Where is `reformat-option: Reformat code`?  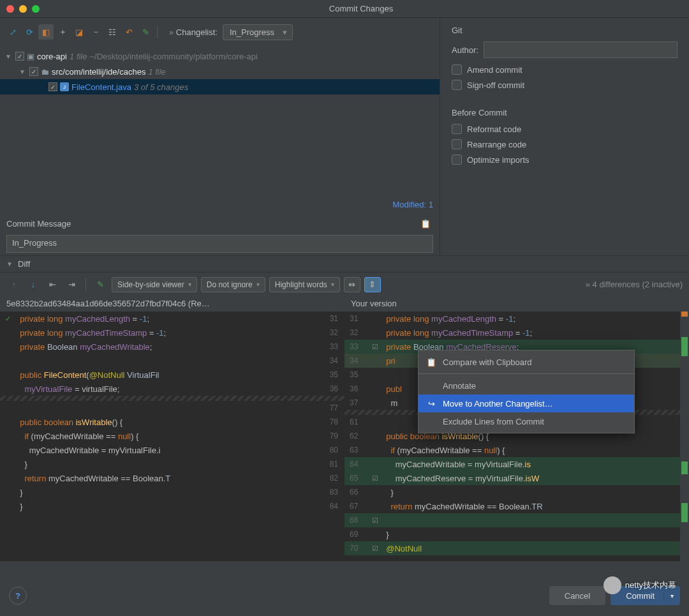 reformat-option: Reformat code is located at coordinates (565, 129).